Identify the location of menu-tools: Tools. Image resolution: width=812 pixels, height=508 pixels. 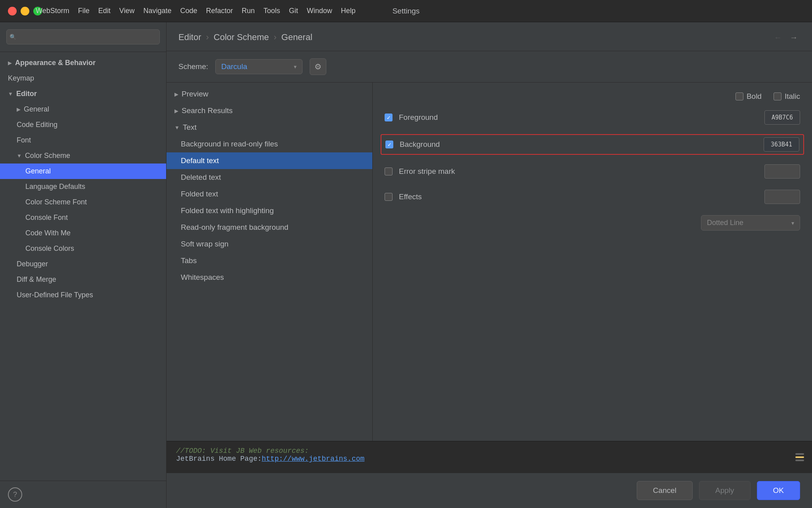
(272, 11).